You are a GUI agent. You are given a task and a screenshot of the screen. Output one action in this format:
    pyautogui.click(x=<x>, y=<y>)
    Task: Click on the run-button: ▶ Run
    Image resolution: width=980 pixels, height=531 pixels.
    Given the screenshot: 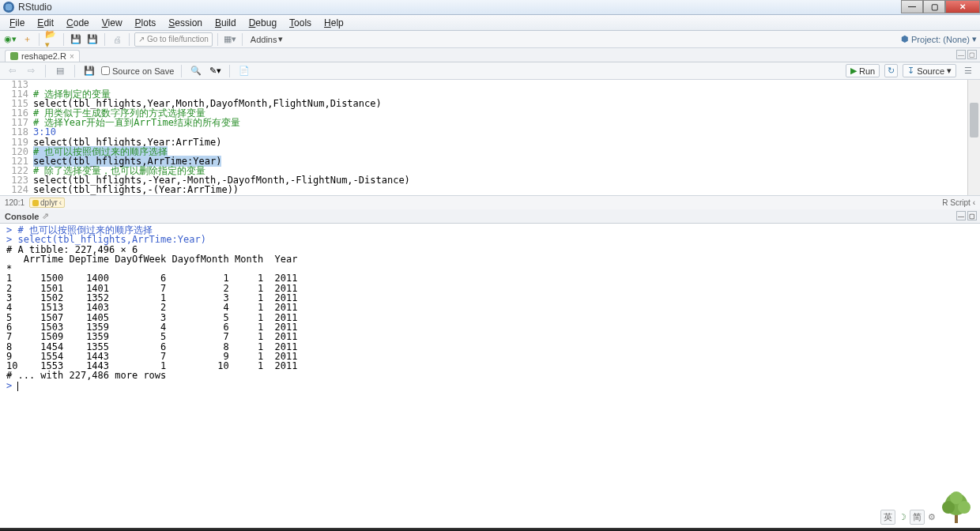 What is the action you would take?
    pyautogui.click(x=863, y=71)
    